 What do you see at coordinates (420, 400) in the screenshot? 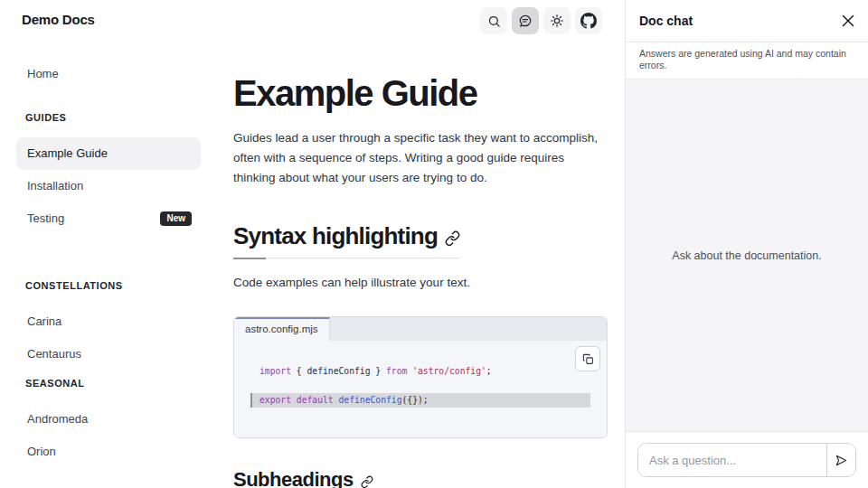
I see `code-line-2-highlighted: export default defineConfig({});` at bounding box center [420, 400].